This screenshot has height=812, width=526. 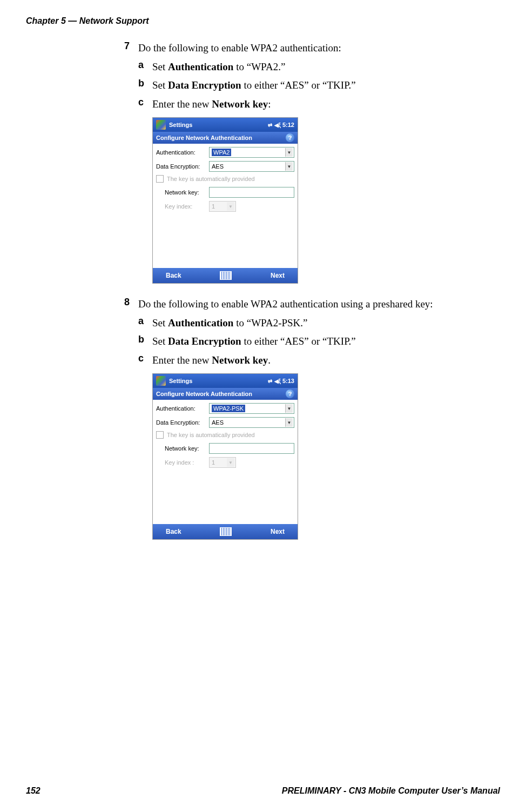 I want to click on screenshot-2: Settings ⇄ ◀ξ 5:13 Configure Network Aut…, so click(x=327, y=457).